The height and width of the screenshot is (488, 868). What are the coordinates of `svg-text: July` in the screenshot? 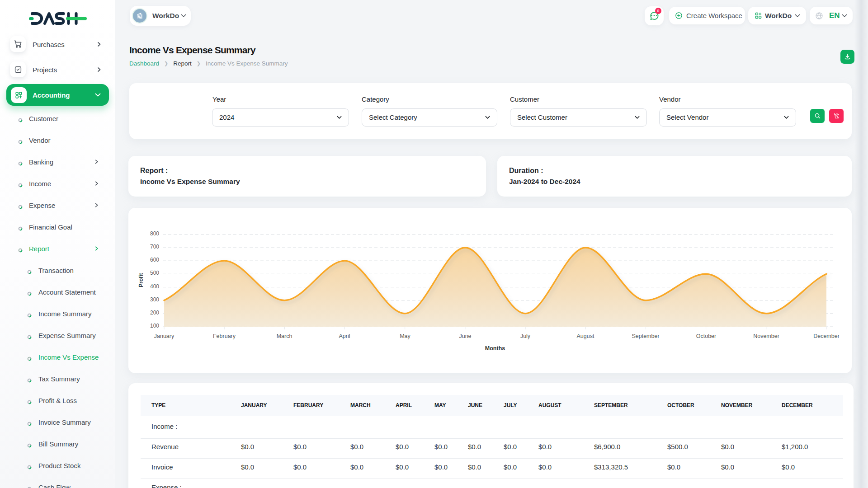 It's located at (525, 336).